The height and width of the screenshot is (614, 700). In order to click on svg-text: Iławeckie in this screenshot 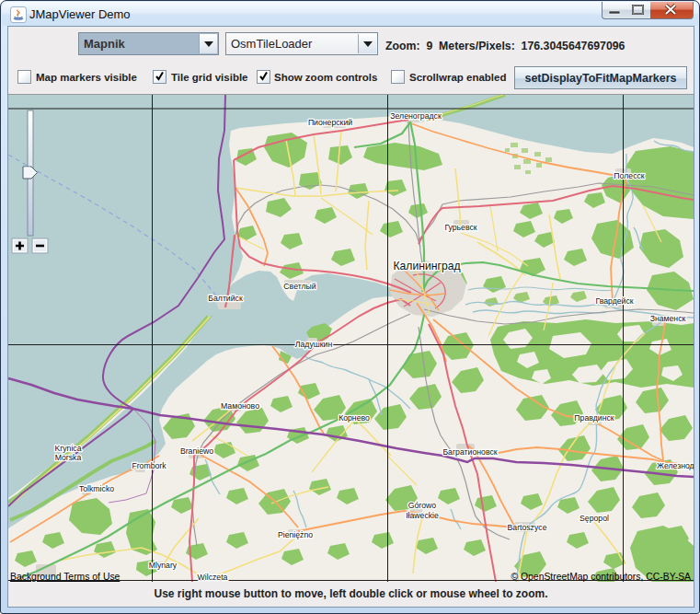, I will do `click(422, 516)`.